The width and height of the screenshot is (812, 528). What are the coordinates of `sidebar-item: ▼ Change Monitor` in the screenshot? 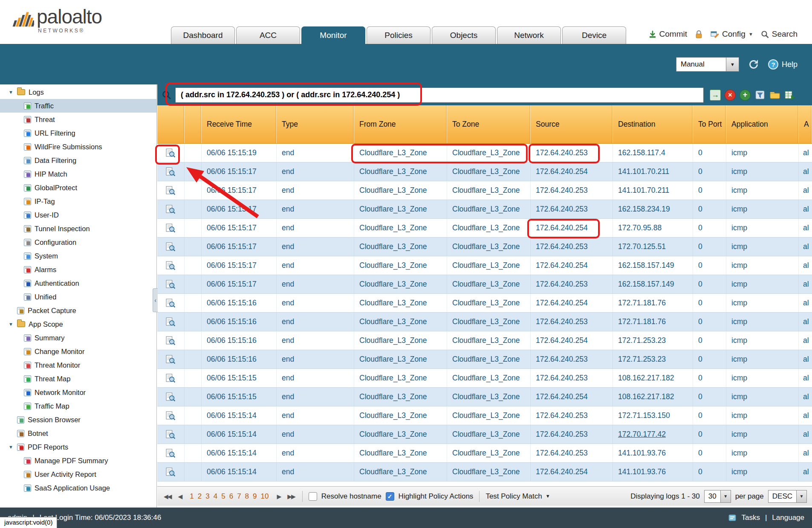 It's located at (78, 351).